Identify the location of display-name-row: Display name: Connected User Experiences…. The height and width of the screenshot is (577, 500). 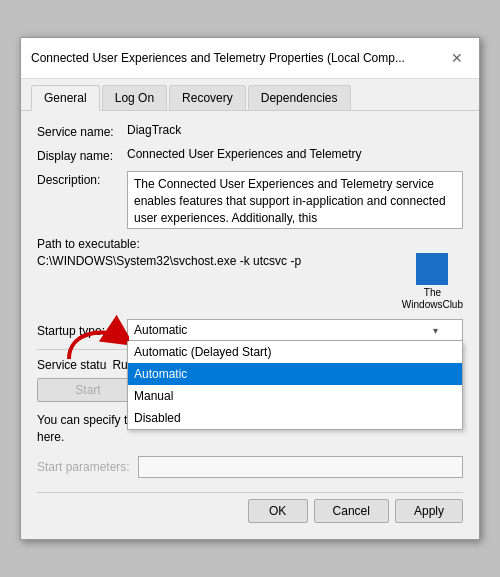
(250, 155).